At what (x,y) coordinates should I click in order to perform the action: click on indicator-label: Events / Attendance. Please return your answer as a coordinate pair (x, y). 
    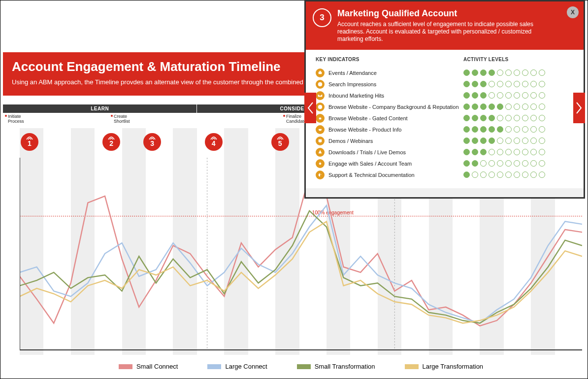
    Looking at the image, I should click on (353, 73).